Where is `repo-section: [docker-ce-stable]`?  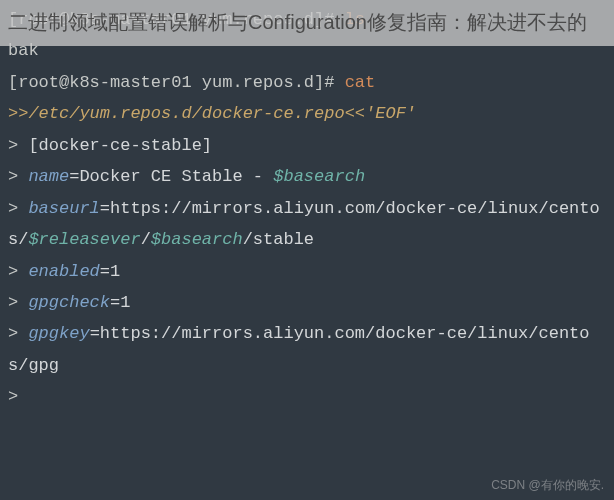
repo-section: [docker-ce-stable] is located at coordinates (120, 146).